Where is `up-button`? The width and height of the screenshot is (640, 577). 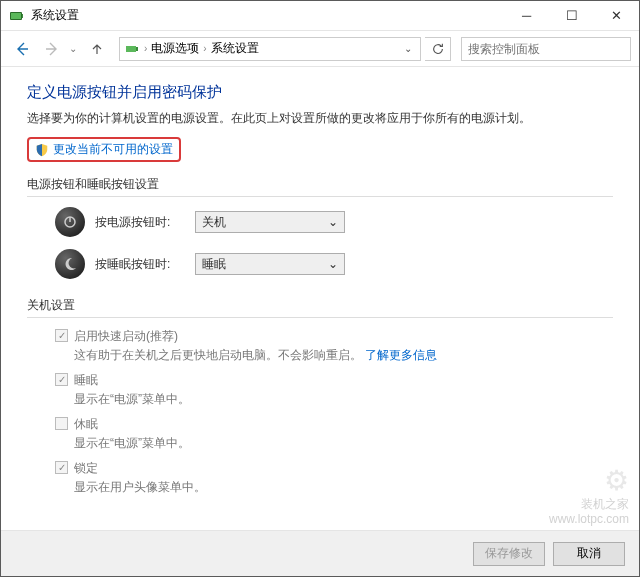 up-button is located at coordinates (97, 49).